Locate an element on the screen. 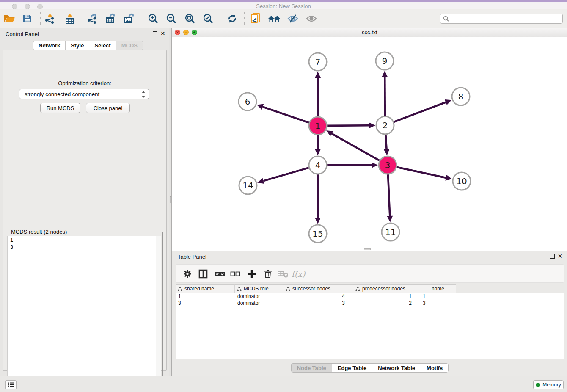  optimization-criterion-label: Optimization criterion: is located at coordinates (85, 83).